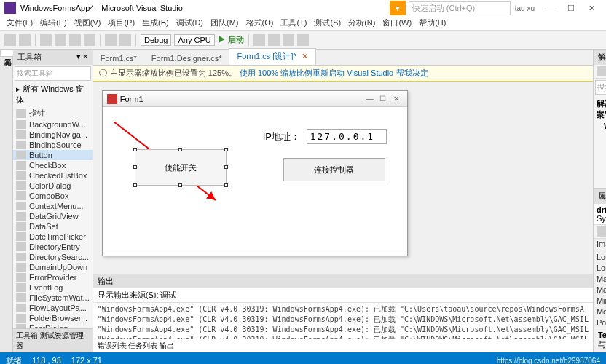 The image size is (606, 364). Describe the element at coordinates (224, 23) in the screenshot. I see `menu-item: 团队(M)` at that location.